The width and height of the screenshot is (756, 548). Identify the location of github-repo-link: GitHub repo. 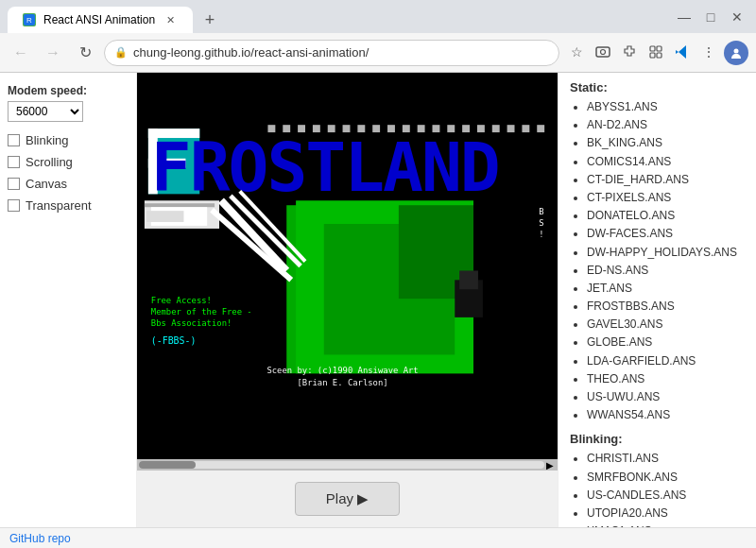
(40, 539).